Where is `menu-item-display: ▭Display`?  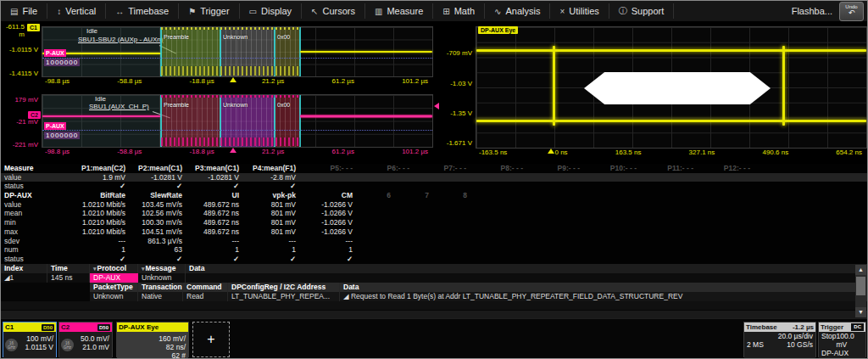 menu-item-display: ▭Display is located at coordinates (271, 11).